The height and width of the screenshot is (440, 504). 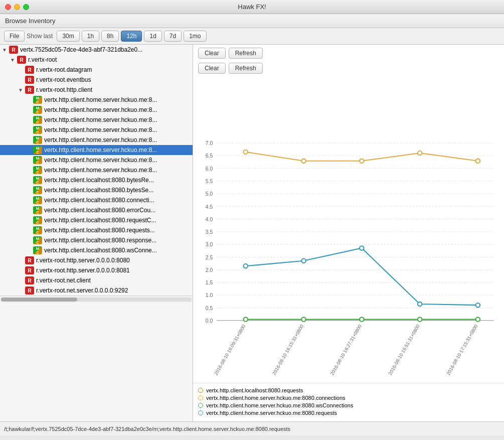 I want to click on tree-item-label: r.vertx-root, so click(x=42, y=60).